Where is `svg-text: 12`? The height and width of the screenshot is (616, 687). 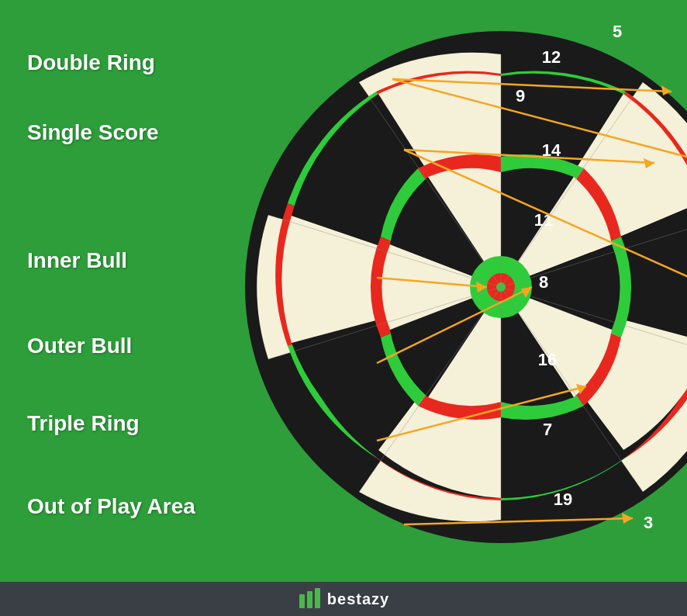 svg-text: 12 is located at coordinates (551, 57).